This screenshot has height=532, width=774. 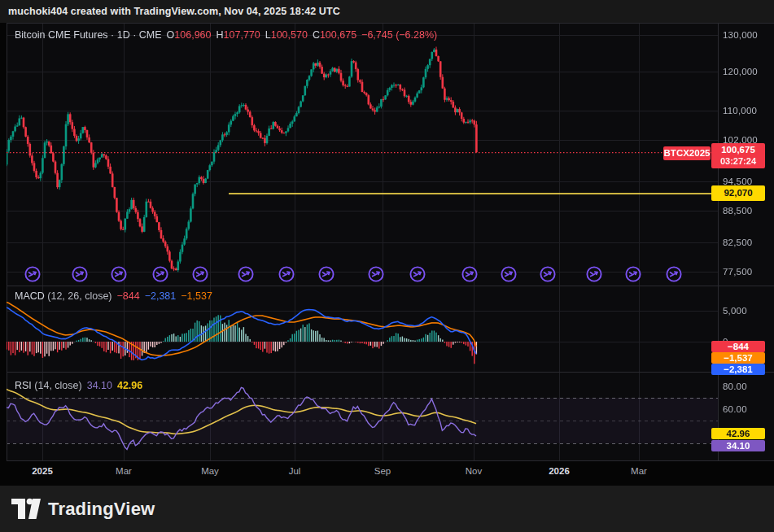 I want to click on symbol-title: Bitcoin CME Futures · 1D · CME, so click(x=88, y=35).